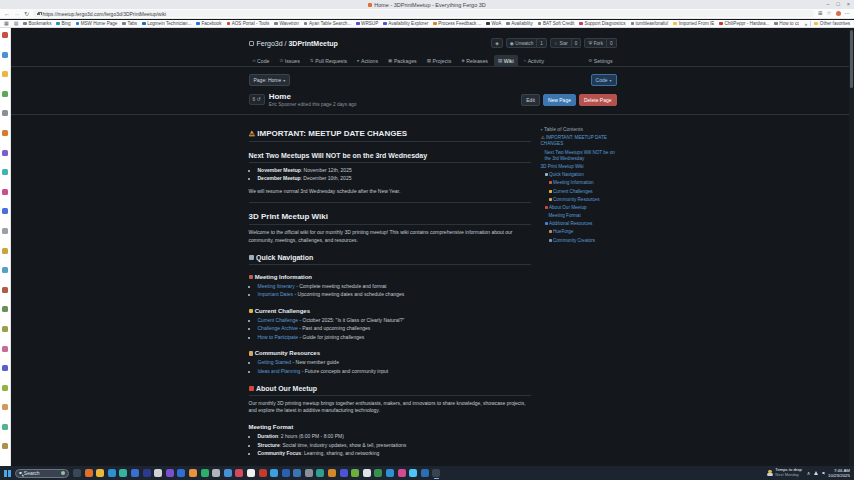 The width and height of the screenshot is (854, 480). What do you see at coordinates (289, 60) in the screenshot?
I see `tab-issues: ⊙Issues` at bounding box center [289, 60].